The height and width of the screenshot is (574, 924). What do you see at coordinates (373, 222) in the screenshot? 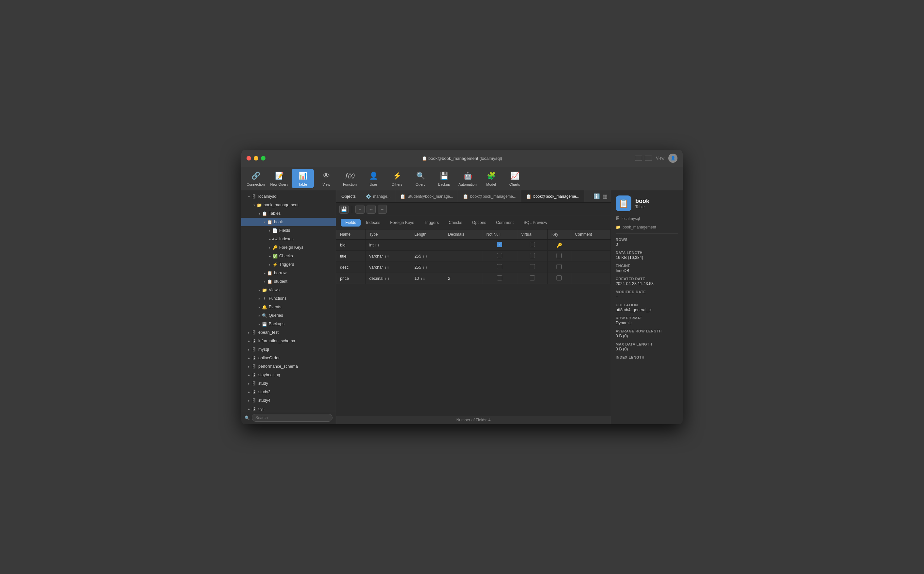
I see `tab-indexes: Indexes` at bounding box center [373, 222].